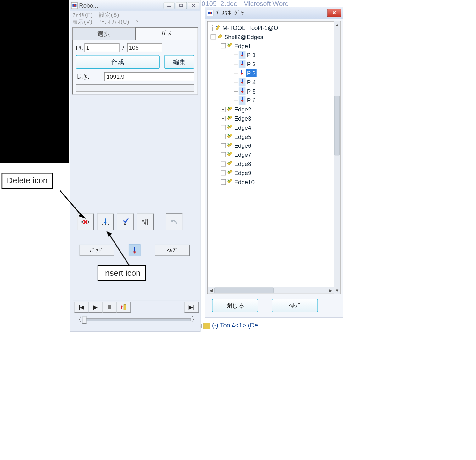  I want to click on close-button, so click(194, 5).